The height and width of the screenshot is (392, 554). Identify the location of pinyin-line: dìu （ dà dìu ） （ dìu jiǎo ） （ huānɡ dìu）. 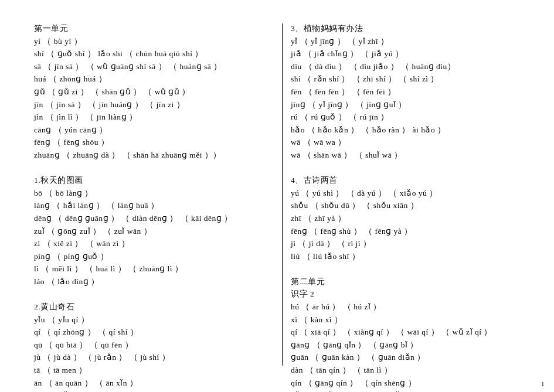
(410, 67).